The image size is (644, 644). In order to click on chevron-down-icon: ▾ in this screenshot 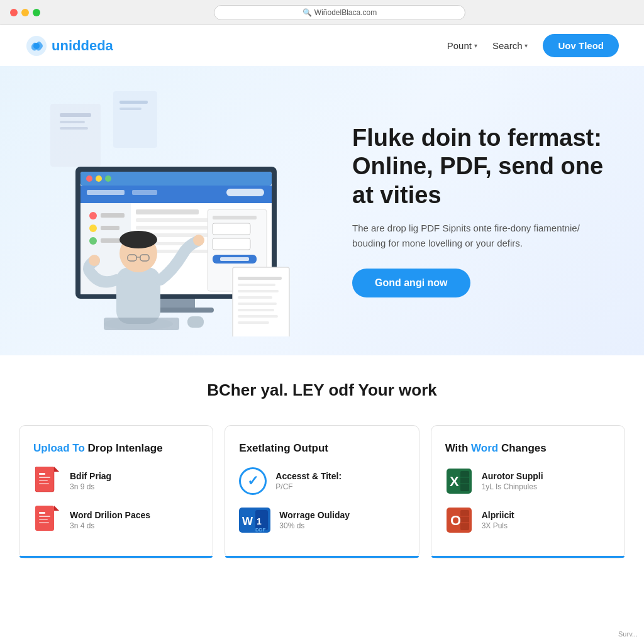, I will do `click(475, 45)`.